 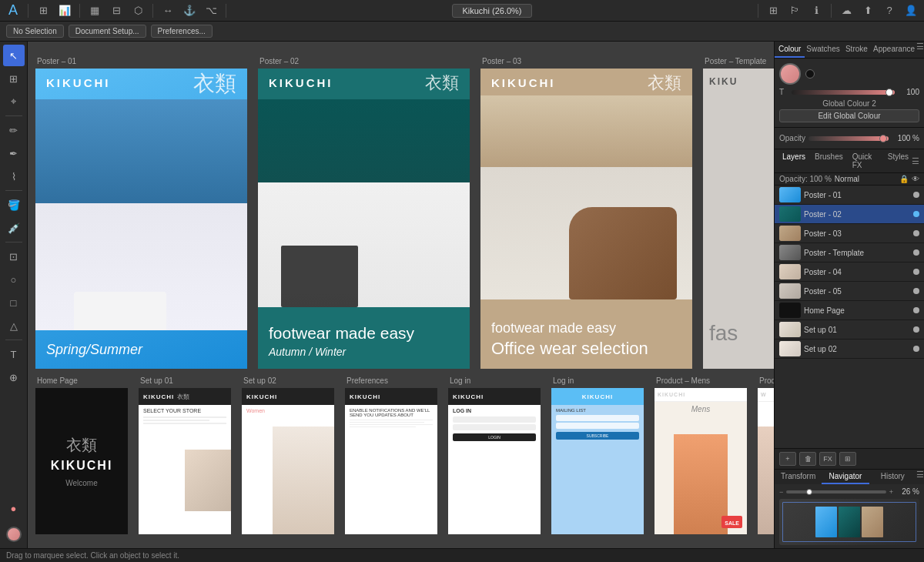 What do you see at coordinates (142, 219) in the screenshot?
I see `poster-01-card: KIKUCHI 衣類 Spring/Summer` at bounding box center [142, 219].